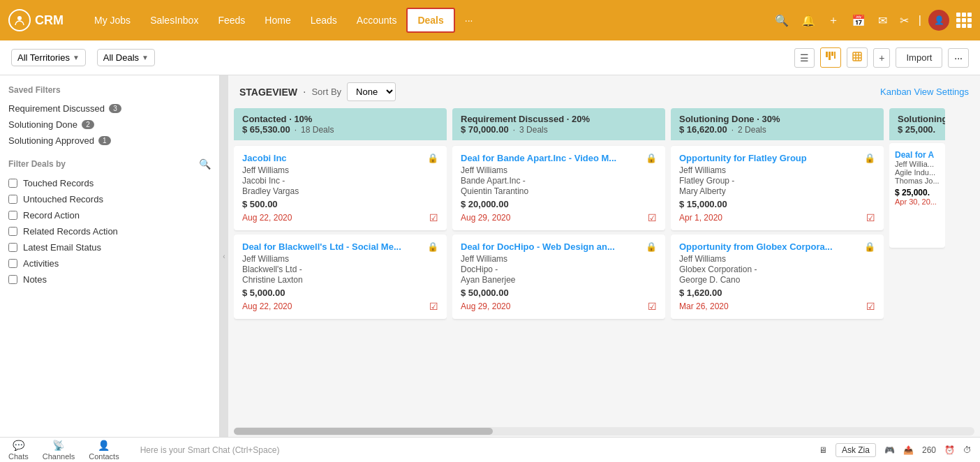  What do you see at coordinates (341, 276) in the screenshot?
I see `card-blackwells: Deal for Blackwell's Ltd - Social Me... …` at bounding box center [341, 276].